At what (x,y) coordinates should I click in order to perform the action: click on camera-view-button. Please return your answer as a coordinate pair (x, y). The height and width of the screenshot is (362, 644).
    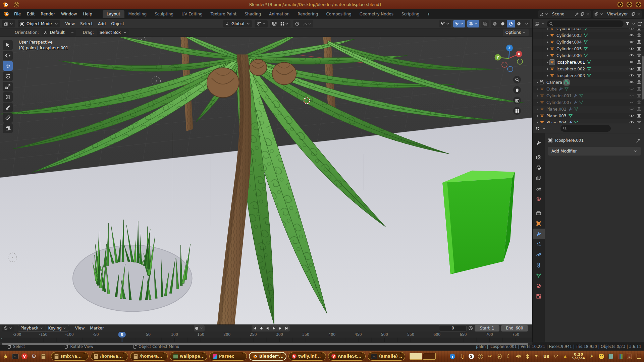
    Looking at the image, I should click on (517, 101).